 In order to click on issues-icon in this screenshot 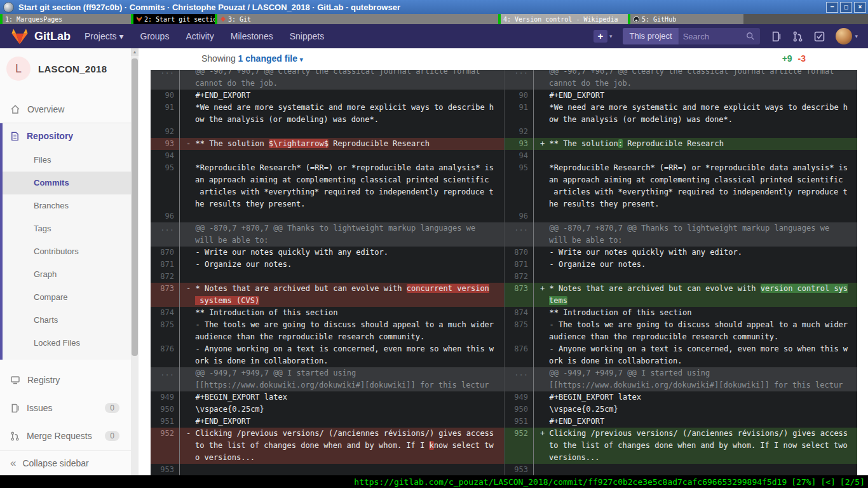, I will do `click(776, 37)`.